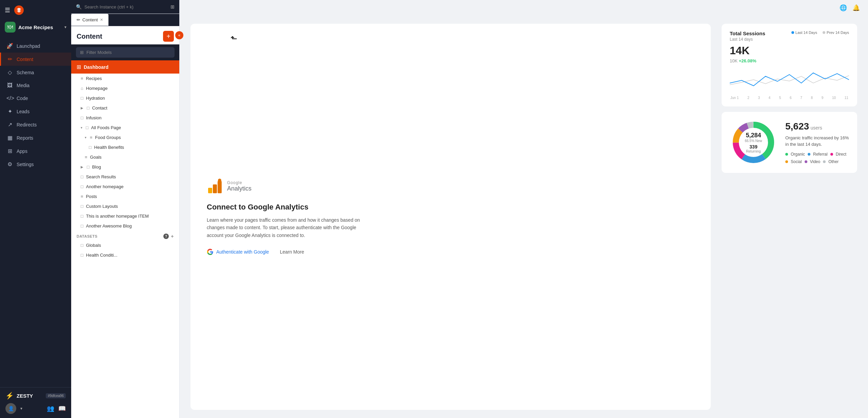  What do you see at coordinates (90, 20) in the screenshot?
I see `content-tab: ✏ Content ✕` at bounding box center [90, 20].